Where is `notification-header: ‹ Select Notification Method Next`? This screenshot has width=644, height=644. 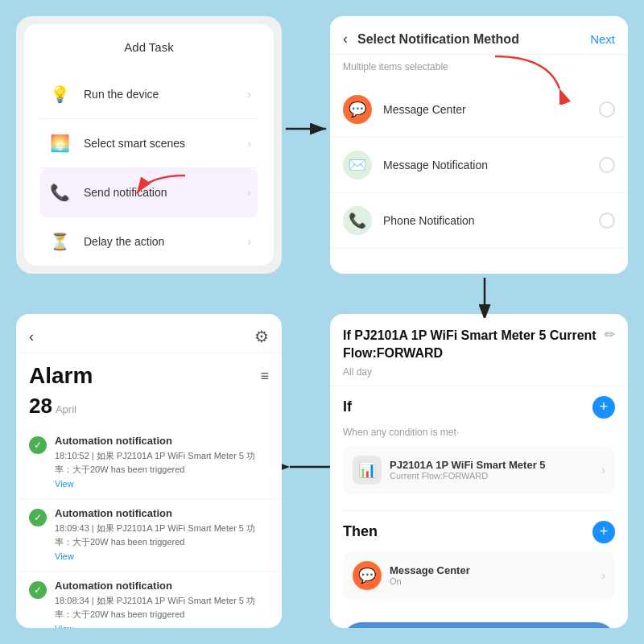 notification-header: ‹ Select Notification Method Next is located at coordinates (479, 35).